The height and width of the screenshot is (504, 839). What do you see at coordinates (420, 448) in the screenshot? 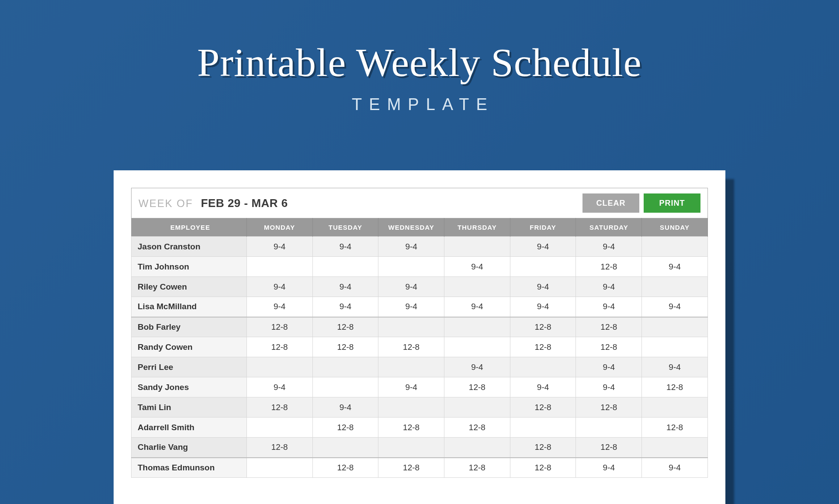
I see `table-row: Charlie Vang12-812-812-8` at bounding box center [420, 448].